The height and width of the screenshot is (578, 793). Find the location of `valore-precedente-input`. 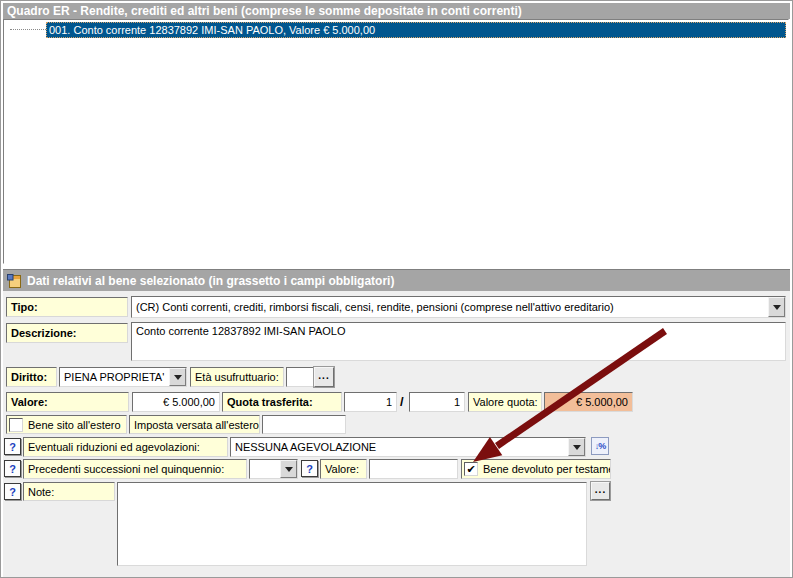

valore-precedente-input is located at coordinates (414, 469).